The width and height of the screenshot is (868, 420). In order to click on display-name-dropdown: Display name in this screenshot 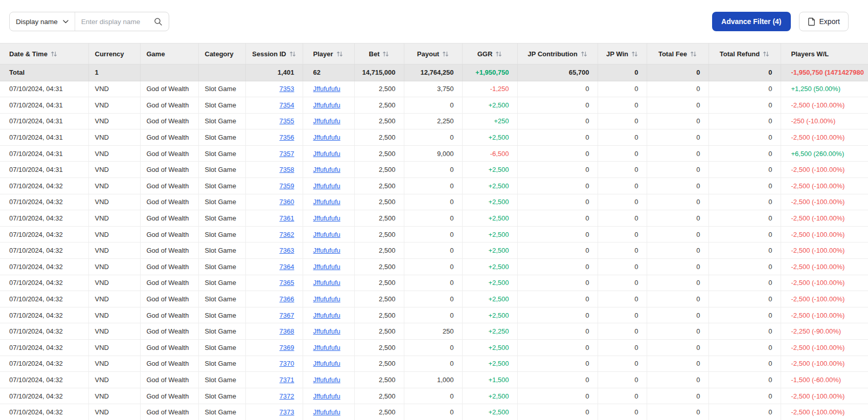, I will do `click(42, 21)`.